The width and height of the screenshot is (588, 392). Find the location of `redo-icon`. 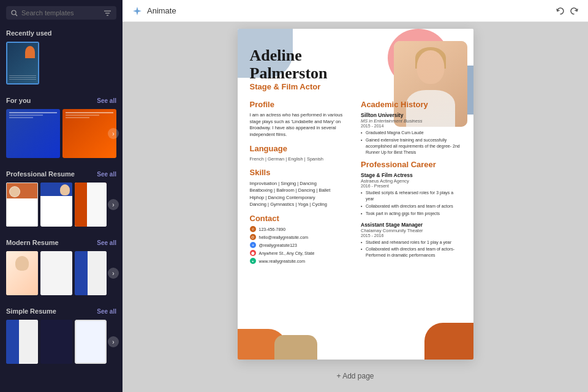

redo-icon is located at coordinates (574, 11).